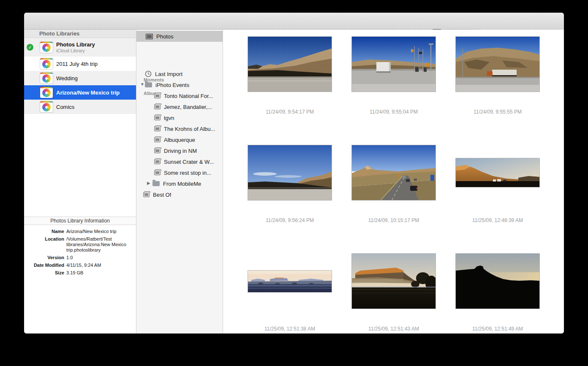  I want to click on albums-item-label: Some rest stop in..., so click(188, 173).